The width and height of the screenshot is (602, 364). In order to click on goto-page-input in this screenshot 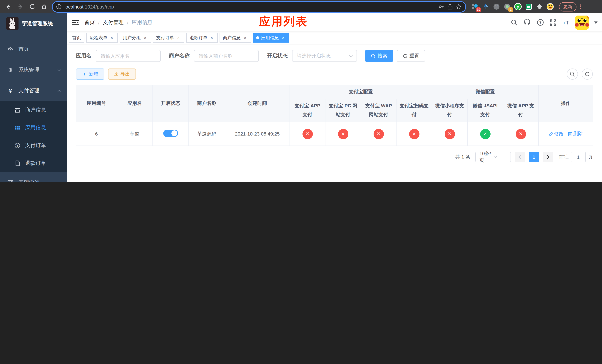, I will do `click(578, 157)`.